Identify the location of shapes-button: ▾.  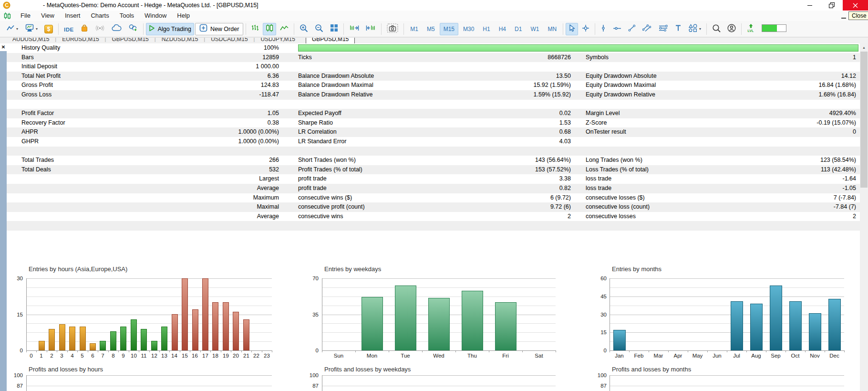
(694, 29).